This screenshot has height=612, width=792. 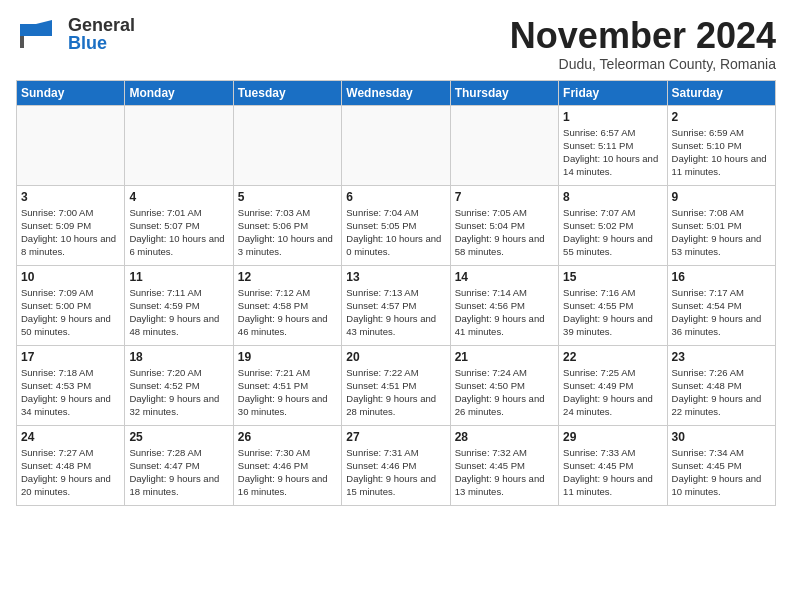 I want to click on calendar-cell: 8Sunrise: 7:07 AMSunset: 5:02 PMDaylight…, so click(x=613, y=225).